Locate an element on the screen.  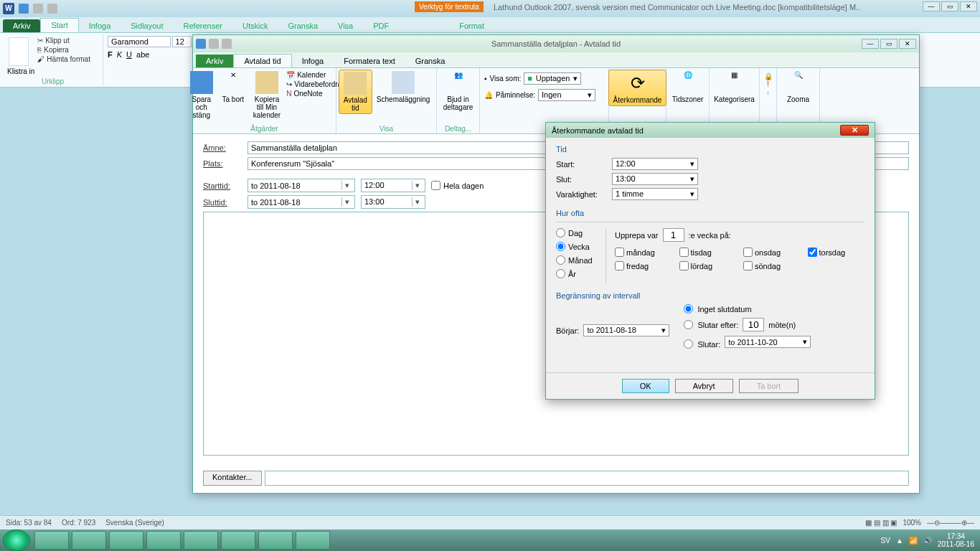
close-button: ✕ is located at coordinates (969, 6).